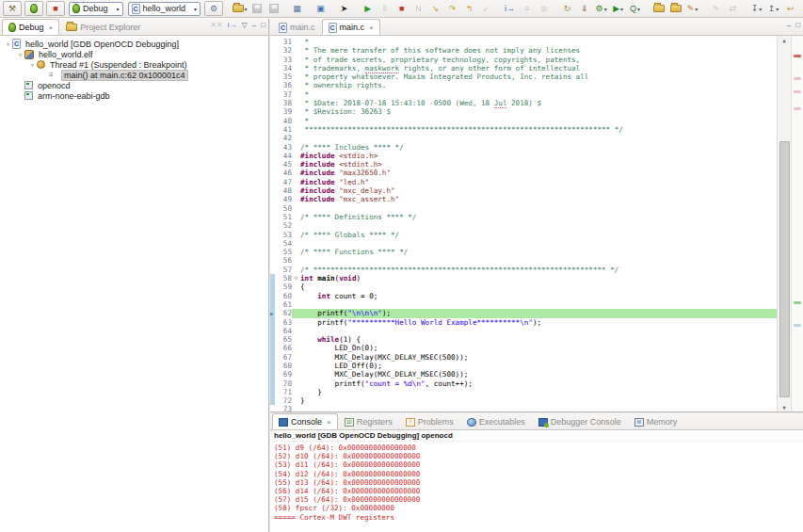  Describe the element at coordinates (676, 8) in the screenshot. I see `open-recent-folder-button` at that location.